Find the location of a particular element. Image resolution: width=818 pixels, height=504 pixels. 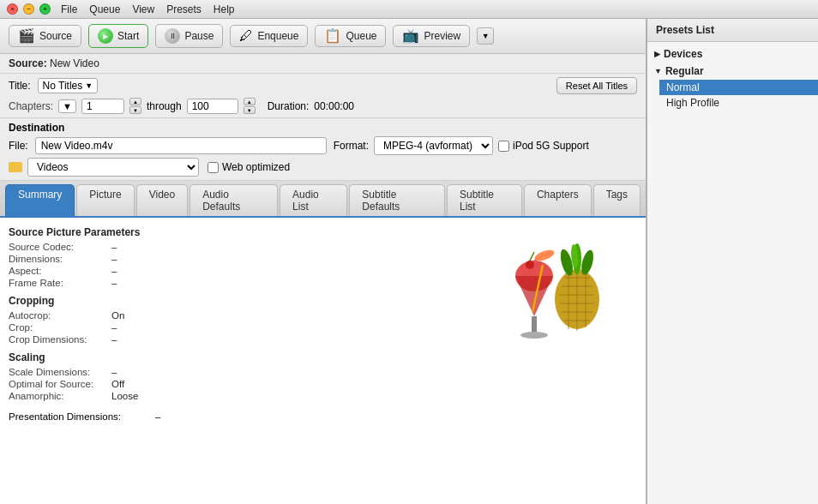

web-optimized-checkbox is located at coordinates (213, 168).